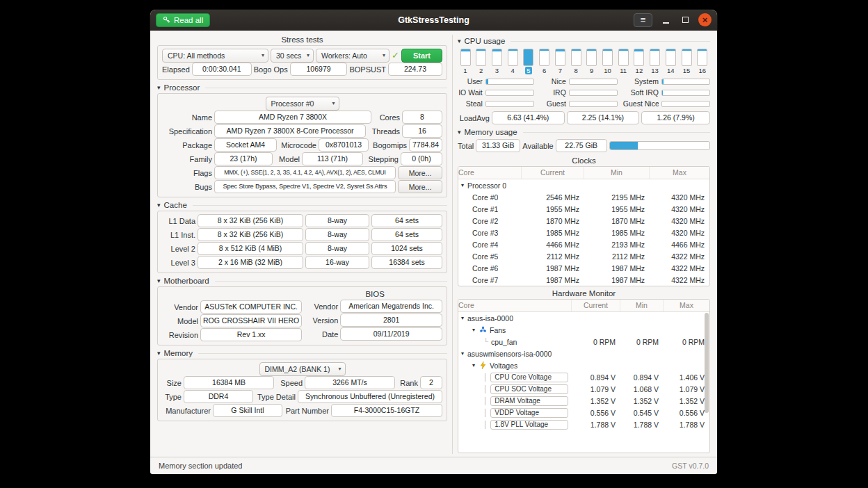 The width and height of the screenshot is (868, 488). What do you see at coordinates (290, 131) in the screenshot?
I see `specification-value: AMD Ryzen 7 3800X 8-Core Processor` at bounding box center [290, 131].